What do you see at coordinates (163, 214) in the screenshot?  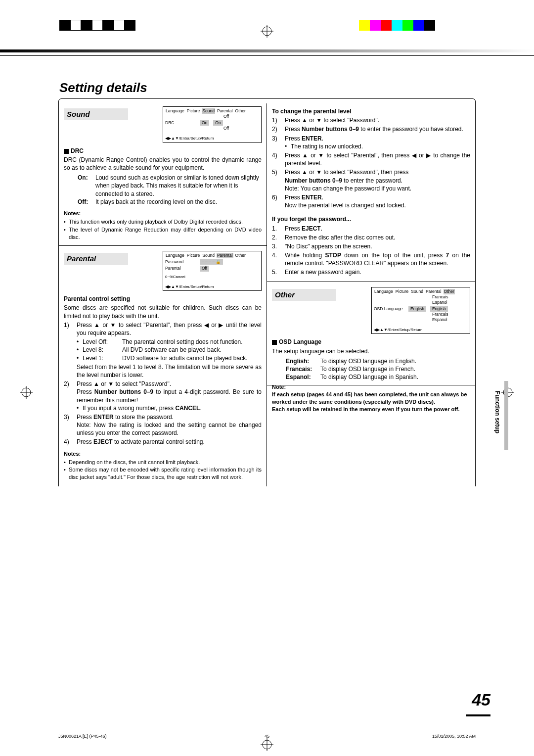 I see `sound-notes-heading: Notes:` at bounding box center [163, 214].